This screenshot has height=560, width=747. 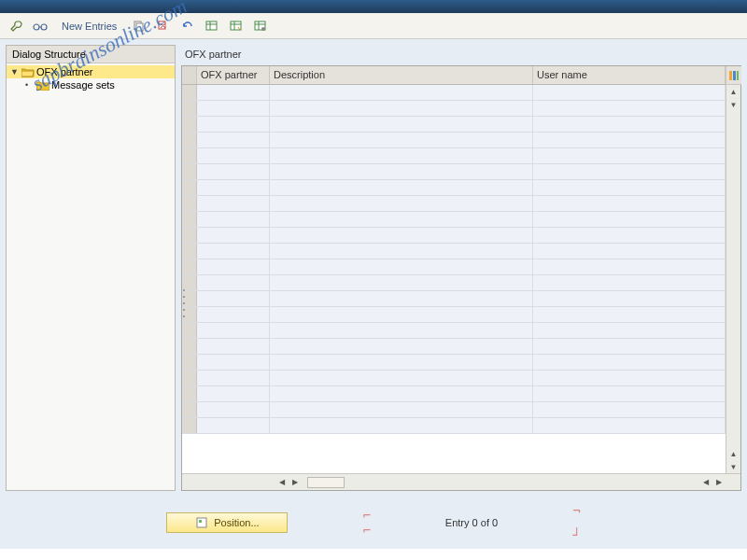 What do you see at coordinates (91, 85) in the screenshot?
I see `tree-item-message-sets: • Message sets` at bounding box center [91, 85].